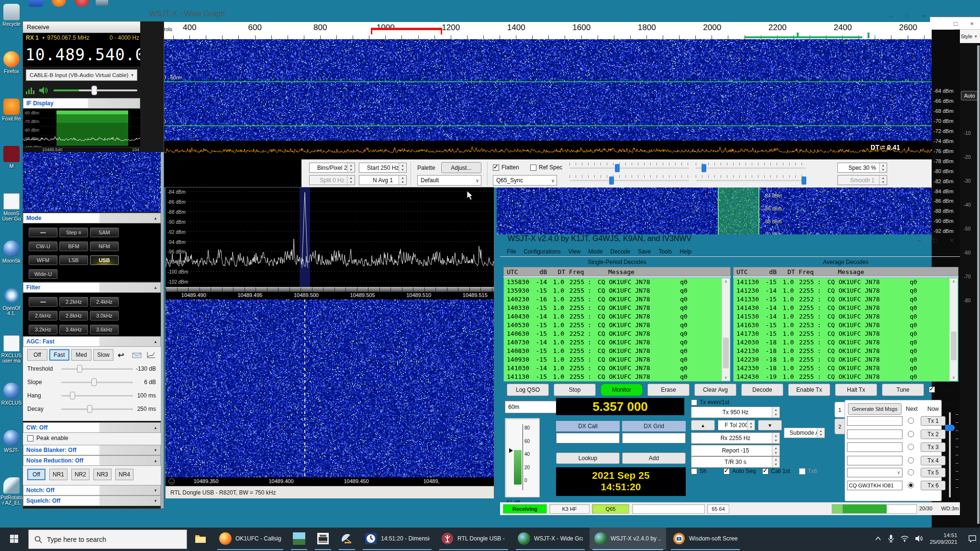 The height and width of the screenshot is (551, 980). I want to click on tx2-now-button: Tx 2, so click(933, 434).